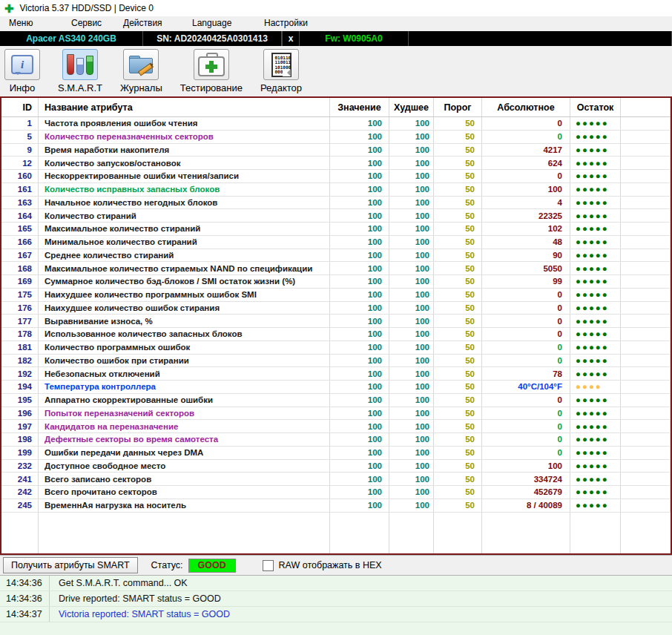 This screenshot has height=635, width=672. I want to click on info-button: i Инфо, so click(22, 71).